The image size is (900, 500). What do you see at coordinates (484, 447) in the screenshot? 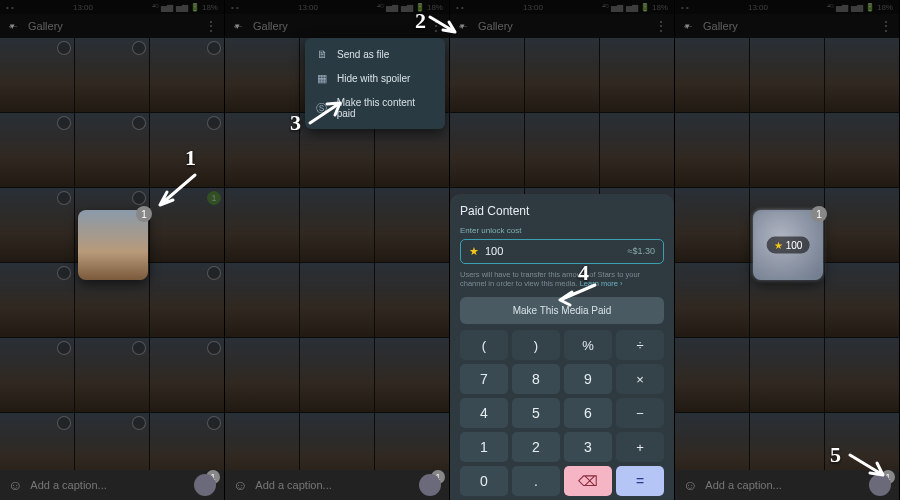
I see `key-1: 1` at bounding box center [484, 447].